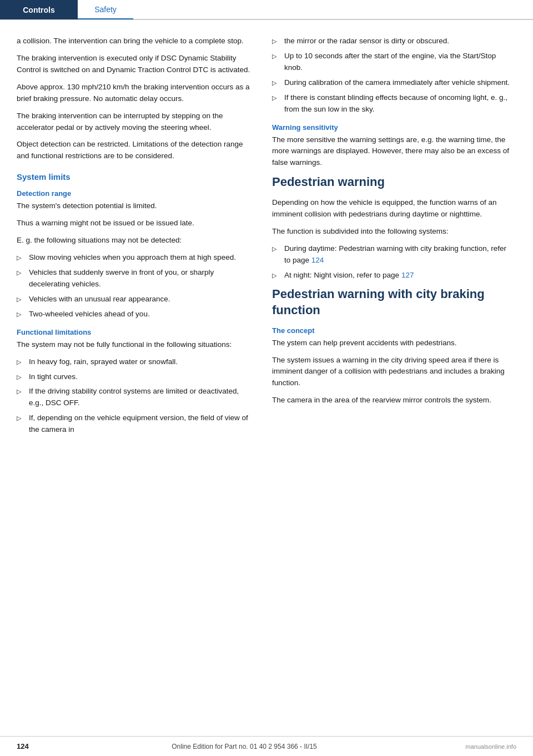  Describe the element at coordinates (136, 314) in the screenshot. I see `list-item: Two-wheeled vehicles ahead of you.` at that location.